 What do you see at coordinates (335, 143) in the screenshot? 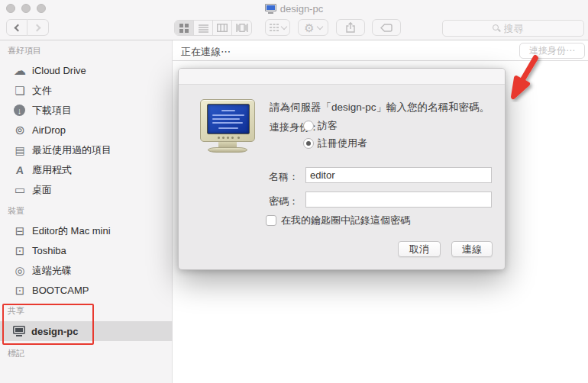
I see `registered-user-radio-row: 註冊使用者` at bounding box center [335, 143].